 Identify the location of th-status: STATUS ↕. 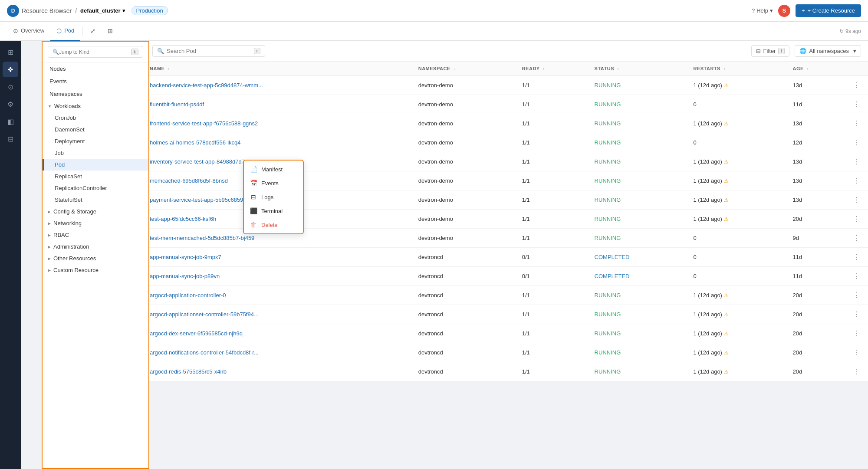
(639, 69).